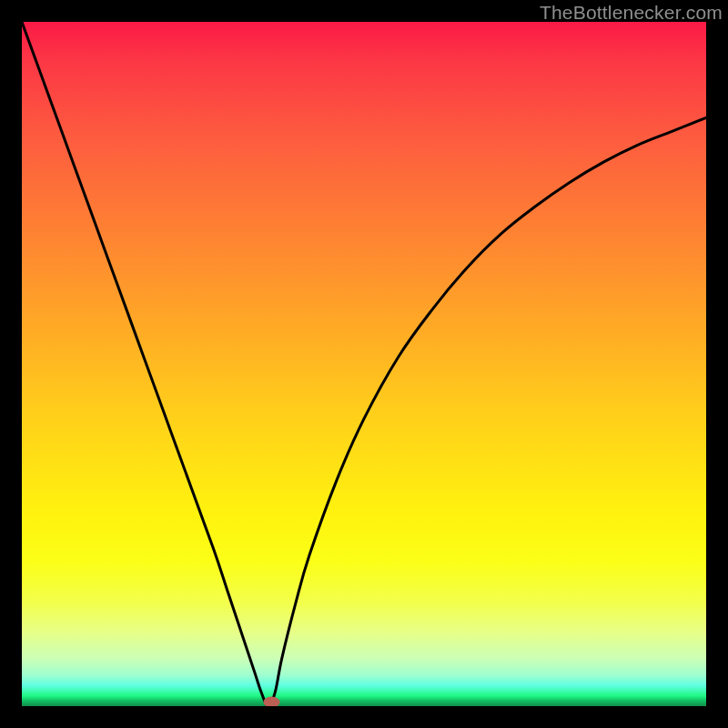  Describe the element at coordinates (632, 13) in the screenshot. I see `watermark-text: TheBottlenecker.com` at that location.